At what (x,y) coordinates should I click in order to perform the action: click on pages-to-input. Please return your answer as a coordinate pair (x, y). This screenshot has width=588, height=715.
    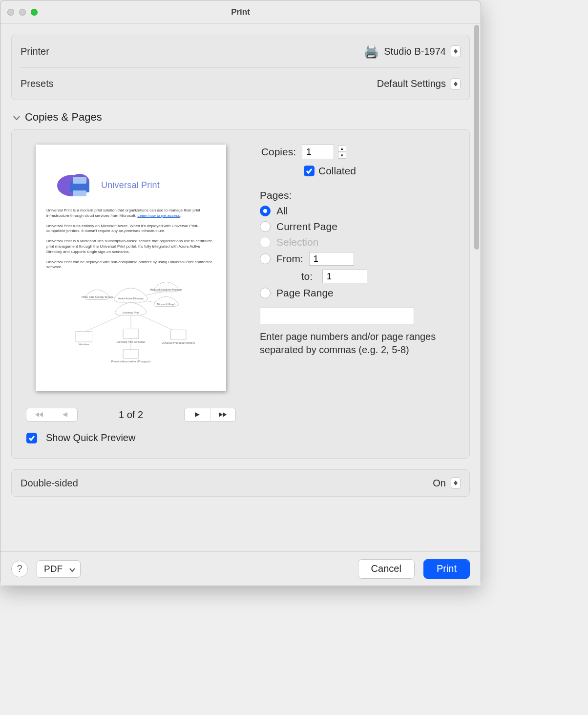
    Looking at the image, I should click on (345, 276).